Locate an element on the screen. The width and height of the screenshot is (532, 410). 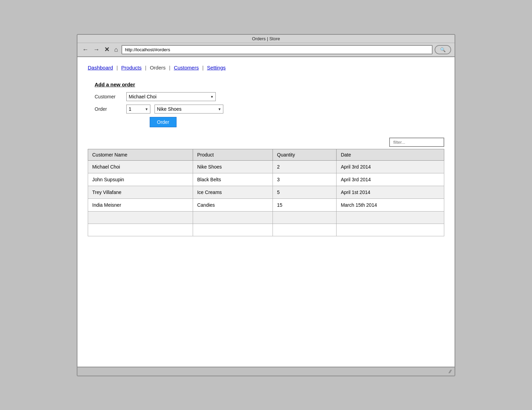
cell-product: Ice Creams is located at coordinates (233, 192).